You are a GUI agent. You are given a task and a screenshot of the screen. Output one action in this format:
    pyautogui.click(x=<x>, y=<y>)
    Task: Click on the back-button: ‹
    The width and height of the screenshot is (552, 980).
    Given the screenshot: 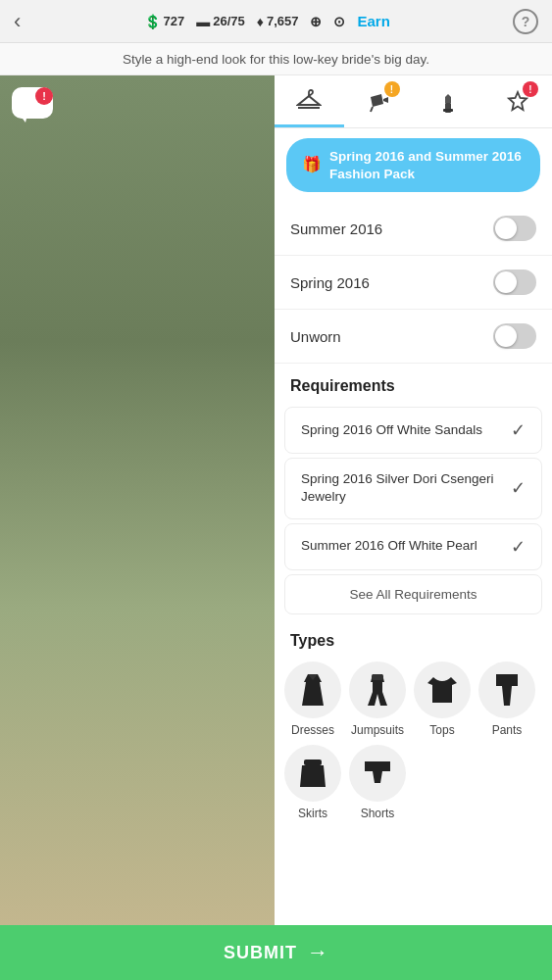 What is the action you would take?
    pyautogui.click(x=18, y=22)
    